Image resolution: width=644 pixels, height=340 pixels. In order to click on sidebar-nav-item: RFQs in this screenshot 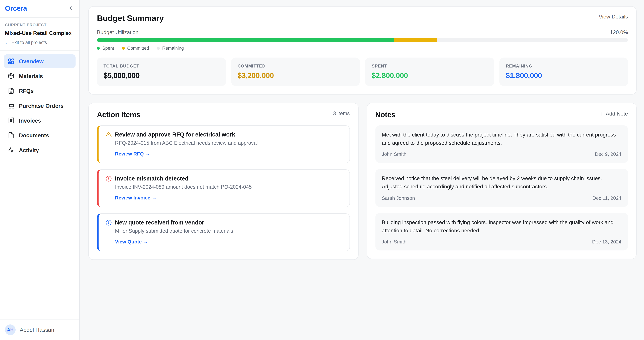, I will do `click(40, 91)`.